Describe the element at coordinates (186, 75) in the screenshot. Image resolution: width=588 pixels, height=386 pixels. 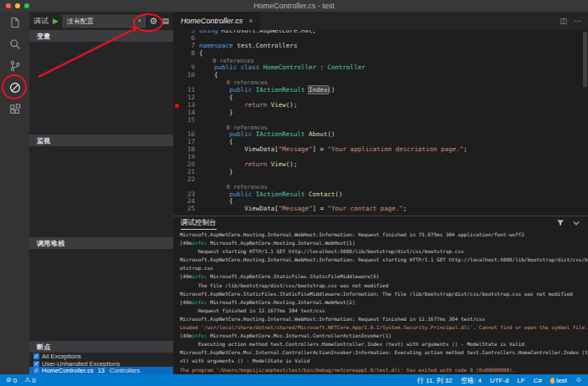
I see `gutter: 10` at that location.